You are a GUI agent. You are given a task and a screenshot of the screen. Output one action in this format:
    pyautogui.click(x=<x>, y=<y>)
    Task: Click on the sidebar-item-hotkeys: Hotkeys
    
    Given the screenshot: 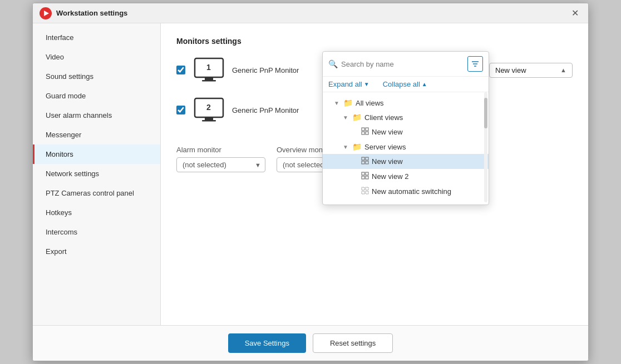 What is the action you would take?
    pyautogui.click(x=97, y=212)
    